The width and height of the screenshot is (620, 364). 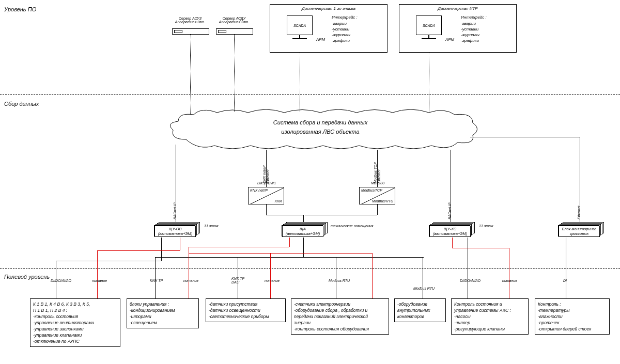 What do you see at coordinates (211, 226) in the screenshot?
I see `cab-ov-floor: 11 этаж` at bounding box center [211, 226].